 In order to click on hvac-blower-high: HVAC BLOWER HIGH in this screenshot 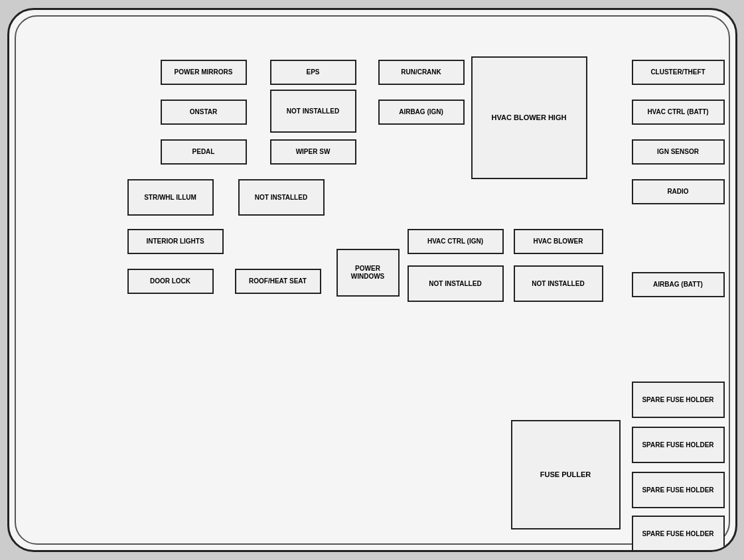, I will do `click(530, 118)`.